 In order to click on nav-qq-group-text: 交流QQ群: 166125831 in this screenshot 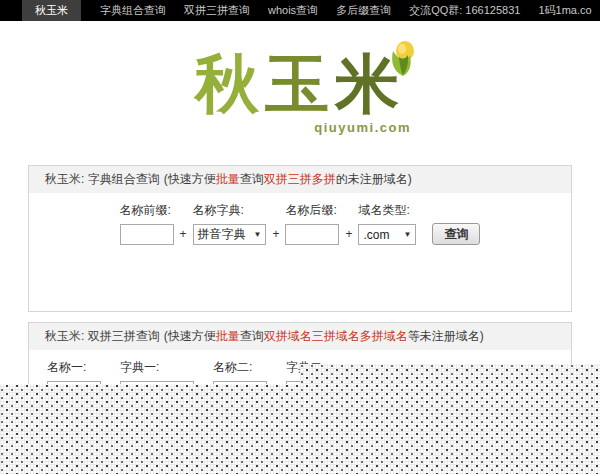, I will do `click(464, 10)`.